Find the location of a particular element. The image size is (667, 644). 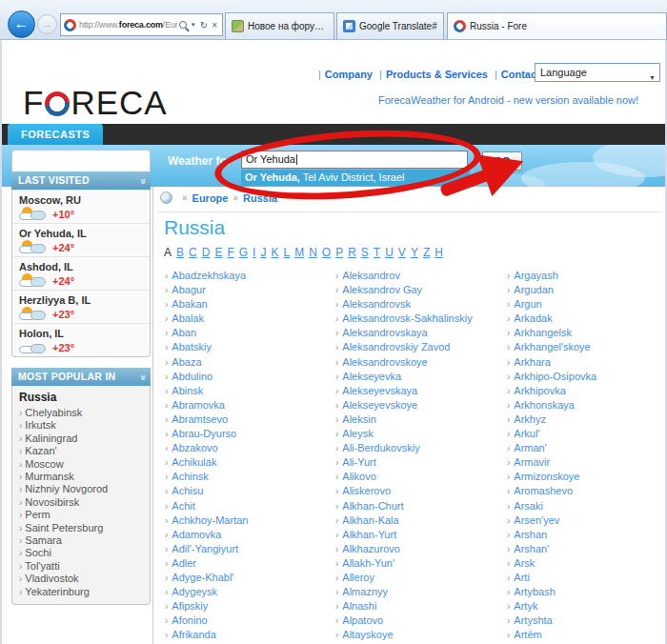

collapse-chevron-icon: » is located at coordinates (143, 181).